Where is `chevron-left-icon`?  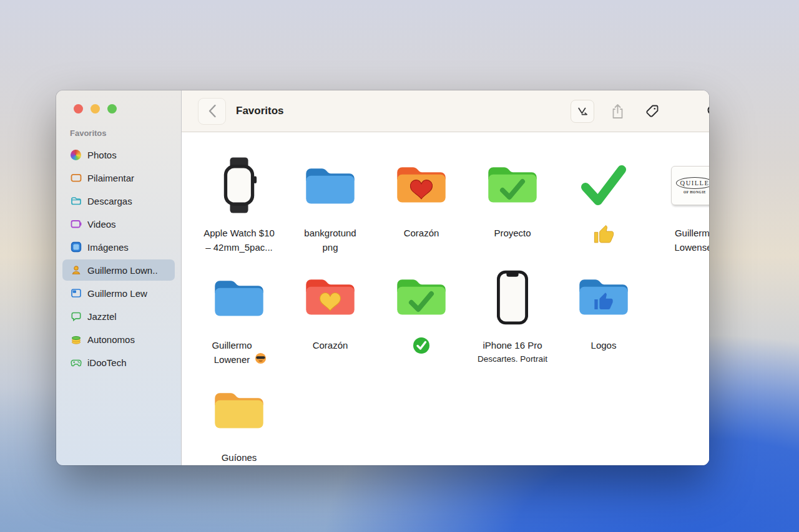 chevron-left-icon is located at coordinates (212, 111).